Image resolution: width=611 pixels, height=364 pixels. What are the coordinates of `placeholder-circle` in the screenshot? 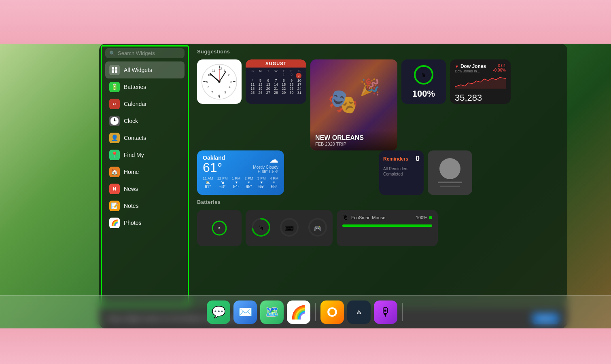 It's located at (450, 169).